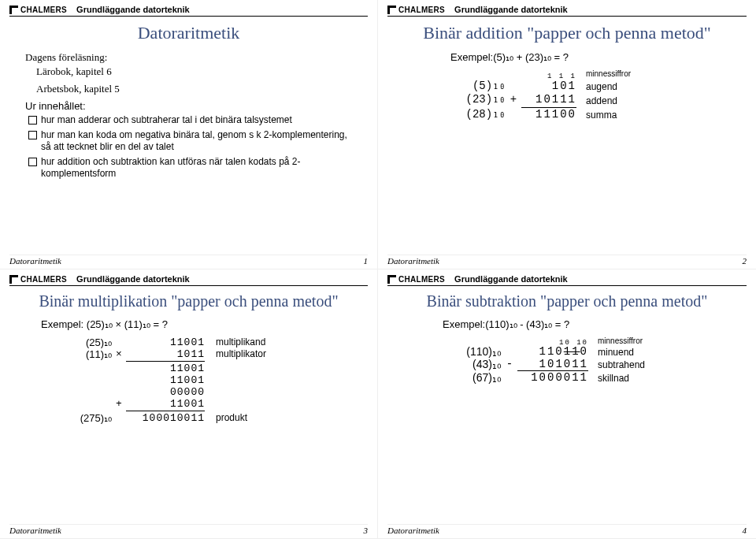 The height and width of the screenshot is (539, 756). I want to click on difference-dec: (67)₁₀, so click(474, 377).